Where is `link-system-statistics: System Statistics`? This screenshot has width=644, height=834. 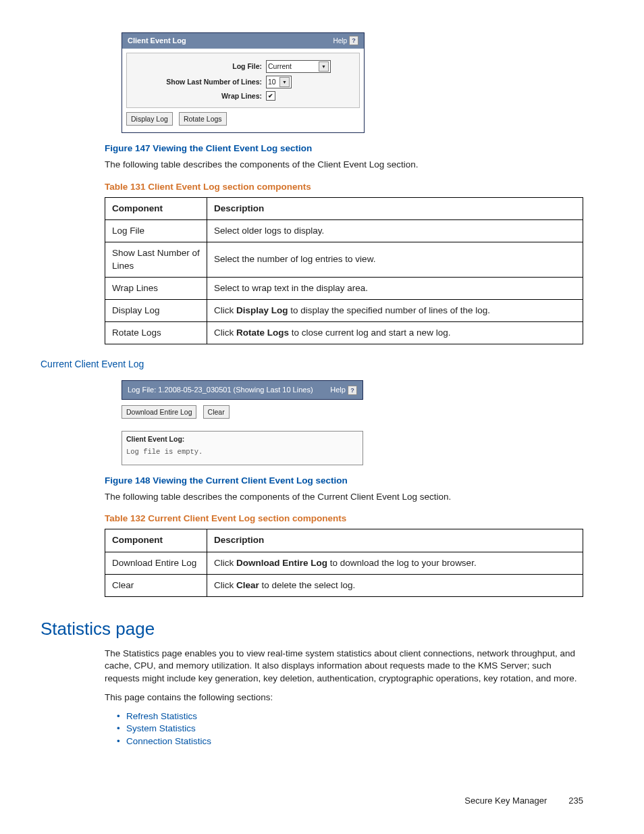
link-system-statistics: System Statistics is located at coordinates (161, 728).